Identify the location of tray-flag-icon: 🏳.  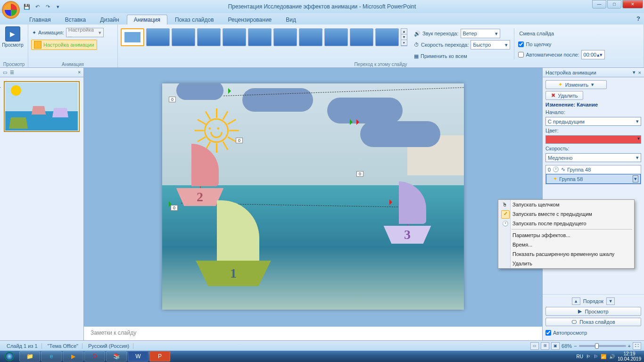
(588, 356).